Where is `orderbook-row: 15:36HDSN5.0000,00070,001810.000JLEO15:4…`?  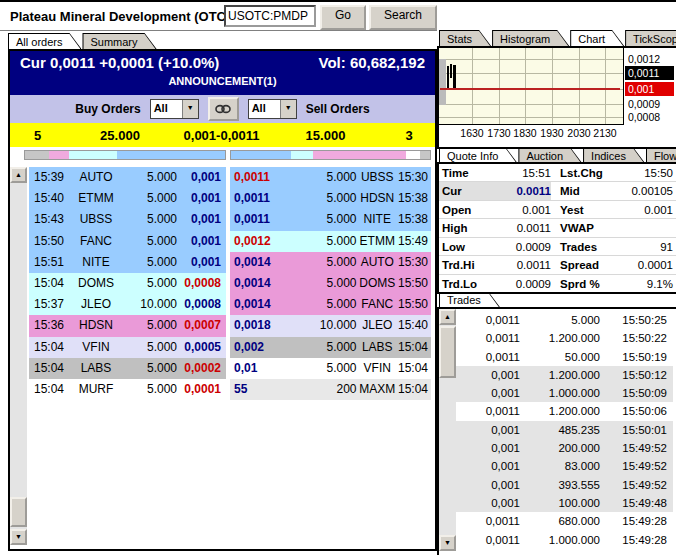 orderbook-row: 15:36HDSN5.0000,00070,001810.000JLEO15:4… is located at coordinates (230, 326).